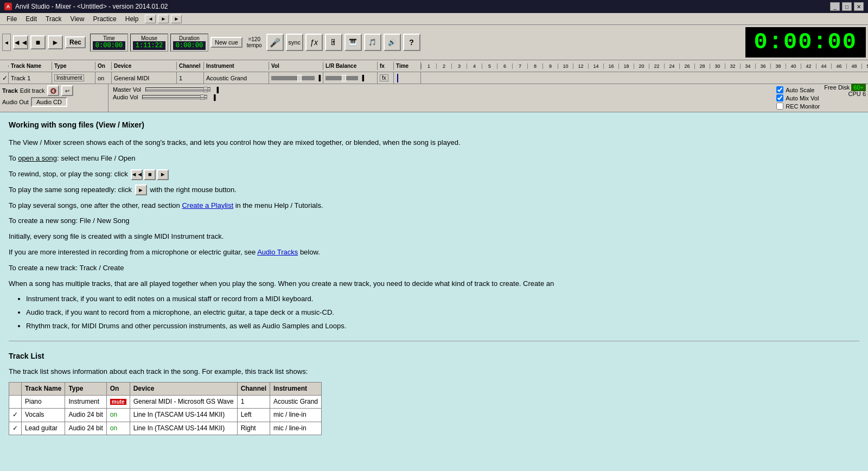 The width and height of the screenshot is (868, 471). What do you see at coordinates (207, 205) in the screenshot?
I see `playlist-link: Create a Playlist` at bounding box center [207, 205].